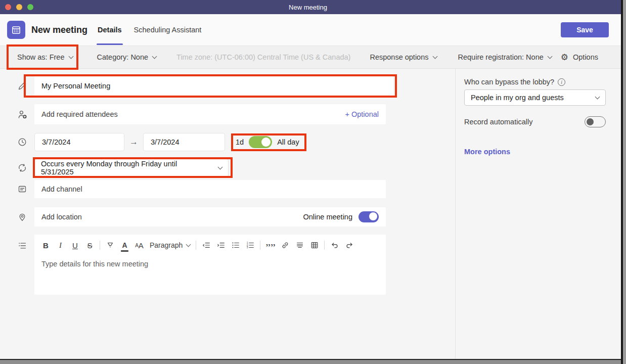 The width and height of the screenshot is (626, 364). I want to click on add-optional-attendees-link: + Optional, so click(362, 114).